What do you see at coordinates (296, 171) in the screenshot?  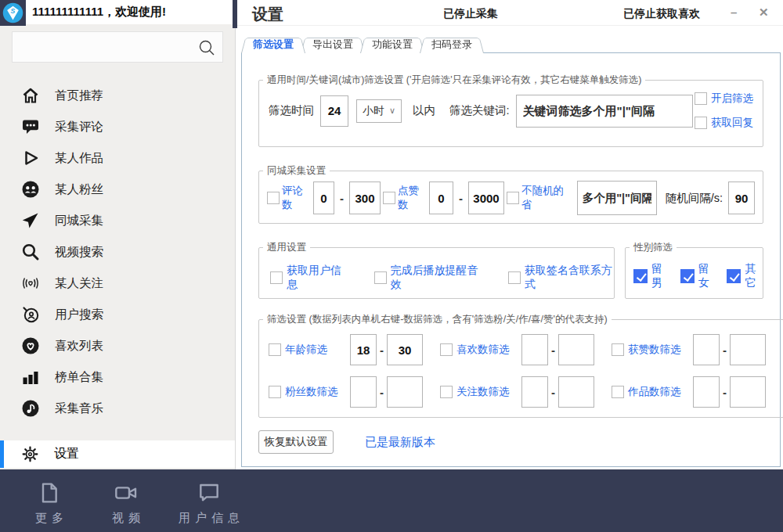 I see `group-legend: 同城采集设置` at bounding box center [296, 171].